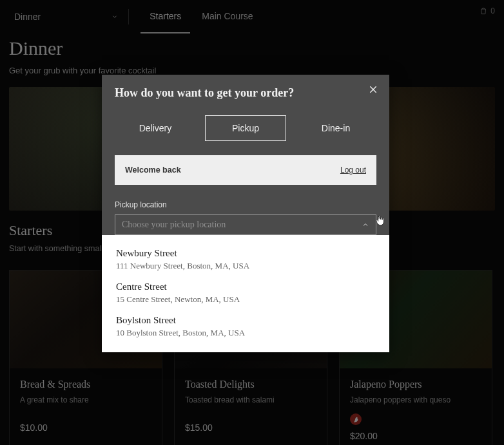 The width and height of the screenshot is (504, 445). Describe the element at coordinates (365, 225) in the screenshot. I see `chevron-up-icon` at that location.